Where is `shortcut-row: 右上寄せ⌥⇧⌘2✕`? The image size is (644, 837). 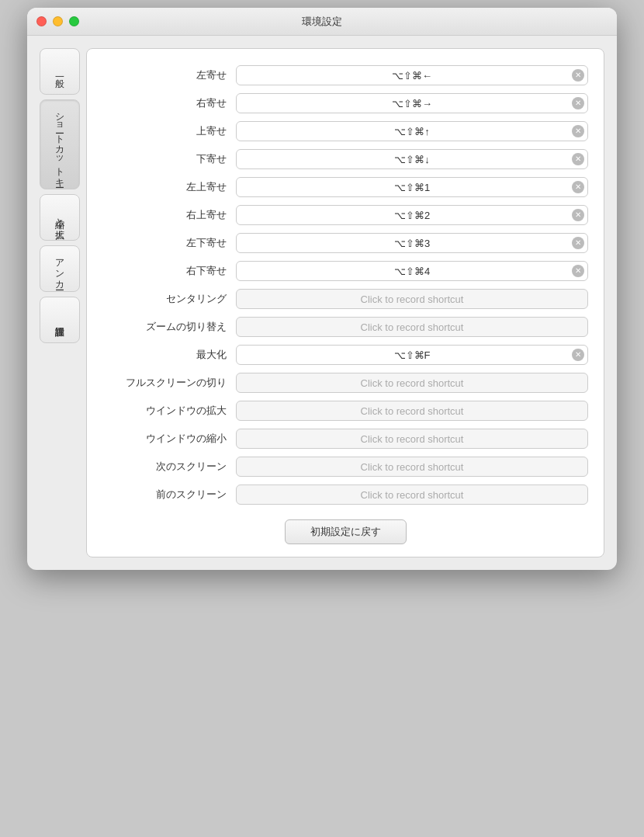 shortcut-row: 右上寄せ⌥⇧⌘2✕ is located at coordinates (345, 215).